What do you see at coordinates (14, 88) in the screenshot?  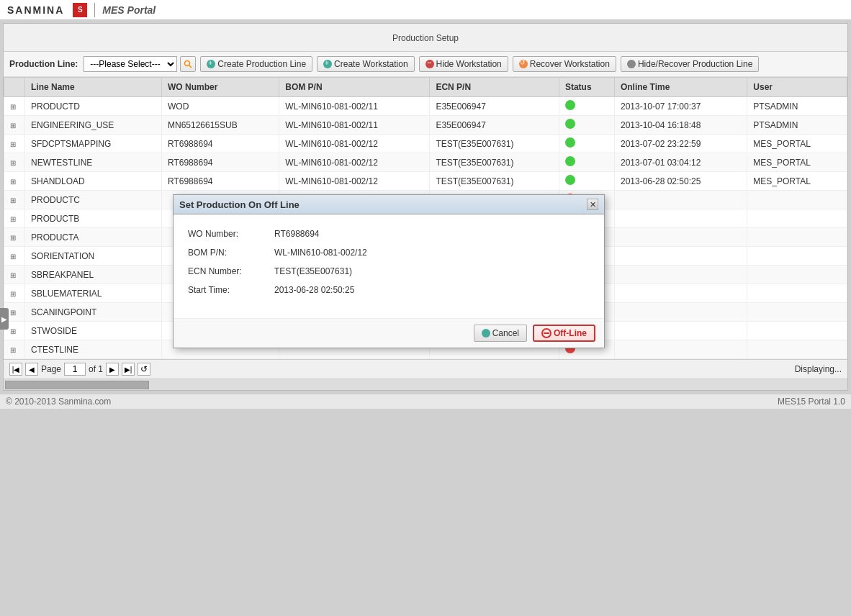 I see `col-header-expand` at bounding box center [14, 88].